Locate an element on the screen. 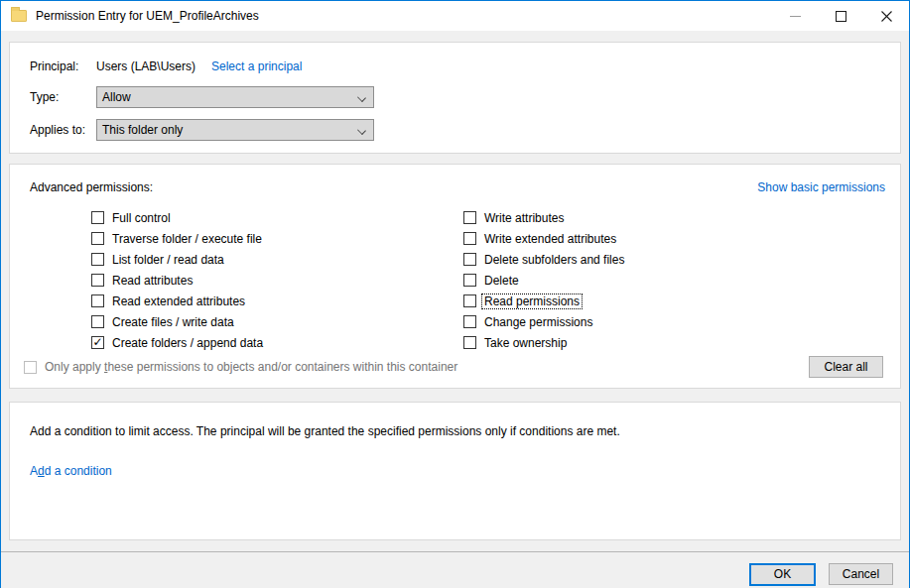 Image resolution: width=910 pixels, height=588 pixels. type-label: Type: is located at coordinates (60, 97).